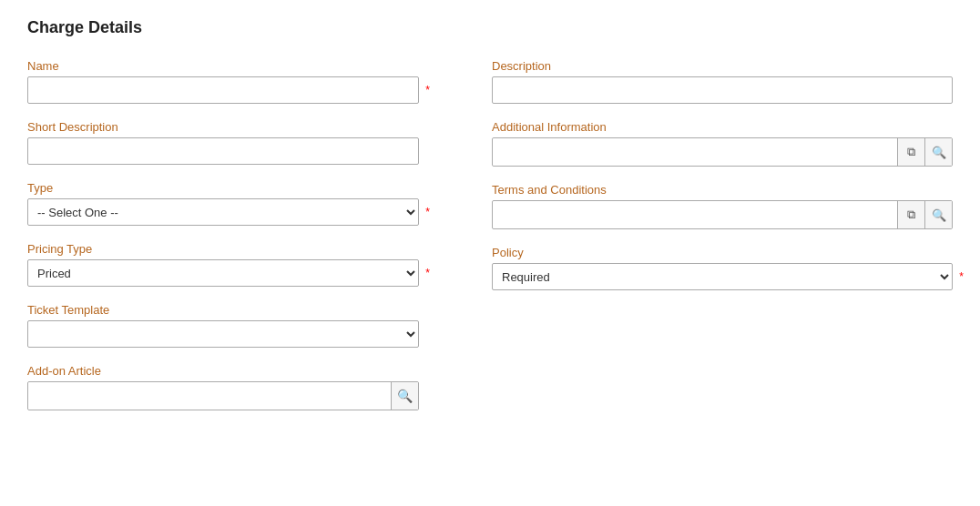 The width and height of the screenshot is (980, 506). I want to click on terms-search-button: 🔍, so click(938, 215).